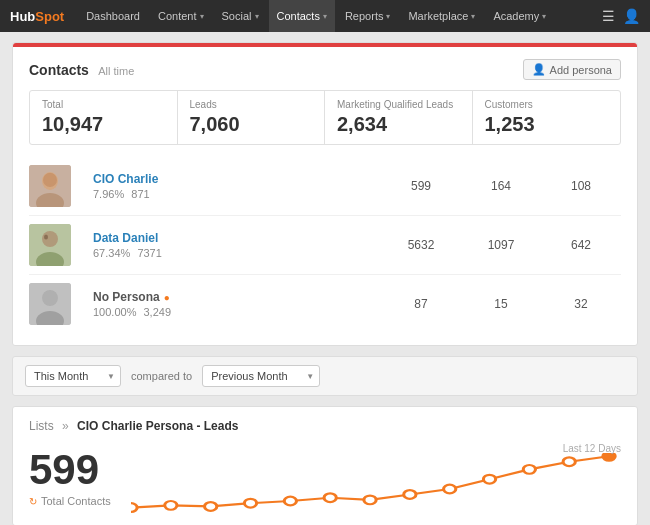 This screenshot has height=525, width=650. Describe the element at coordinates (82, 70) in the screenshot. I see `contacts-heading: Contacts All time` at that location.